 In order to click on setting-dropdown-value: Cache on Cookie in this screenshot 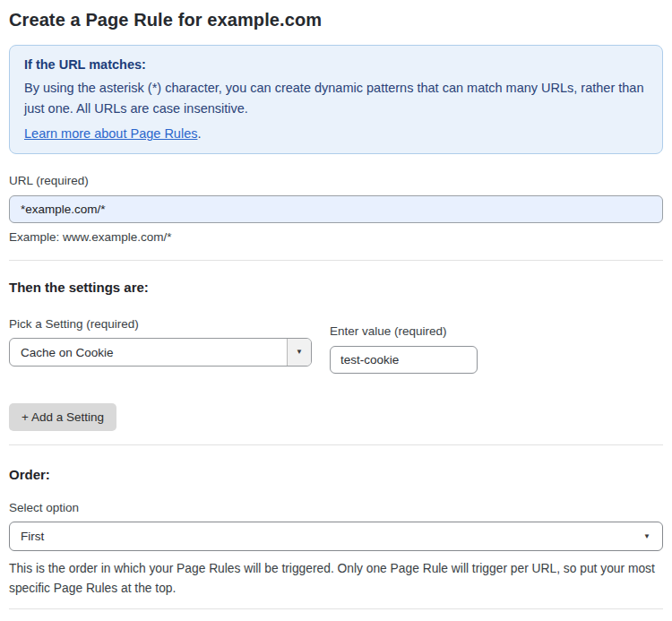, I will do `click(149, 352)`.